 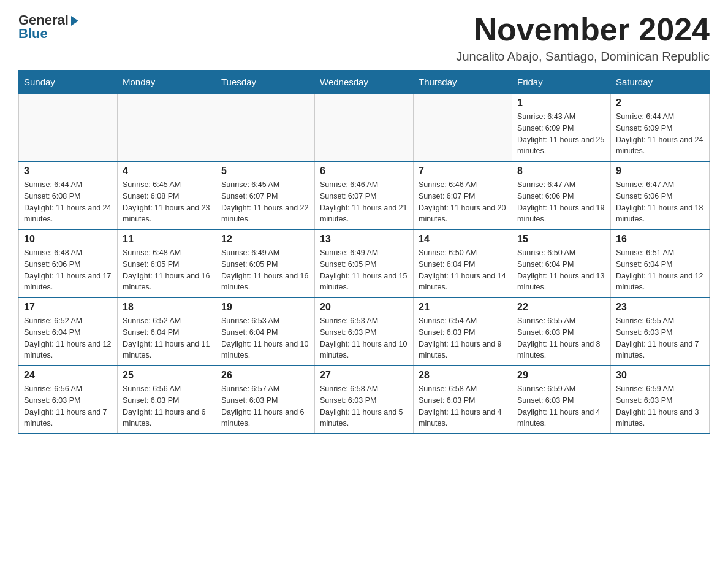 What do you see at coordinates (266, 82) in the screenshot?
I see `col-tuesday: Tuesday` at bounding box center [266, 82].